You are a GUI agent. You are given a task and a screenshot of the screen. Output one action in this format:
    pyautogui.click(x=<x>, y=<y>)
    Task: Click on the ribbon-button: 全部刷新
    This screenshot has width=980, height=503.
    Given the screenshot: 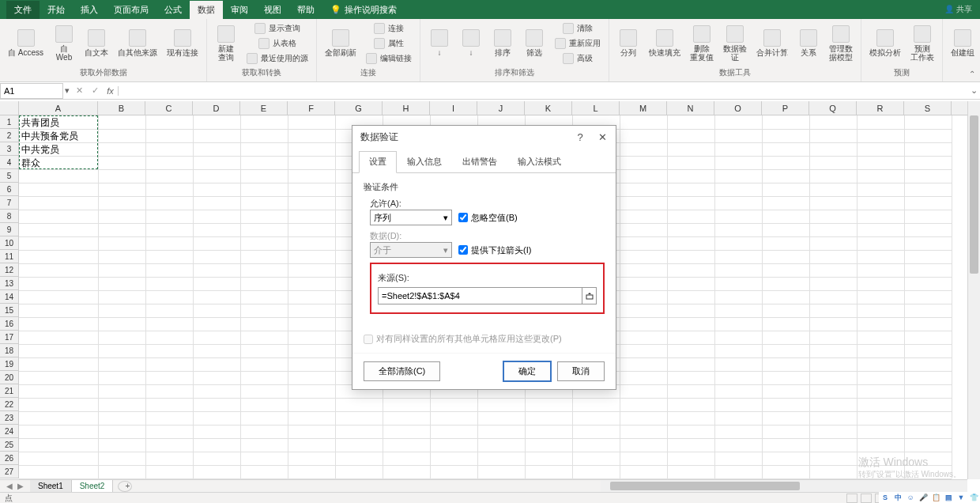 What is the action you would take?
    pyautogui.click(x=341, y=43)
    